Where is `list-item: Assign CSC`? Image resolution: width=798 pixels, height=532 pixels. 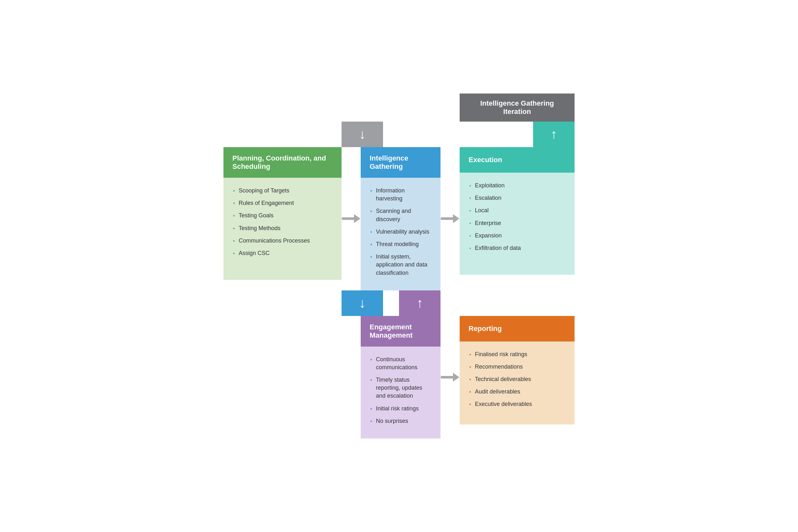
list-item: Assign CSC is located at coordinates (282, 253).